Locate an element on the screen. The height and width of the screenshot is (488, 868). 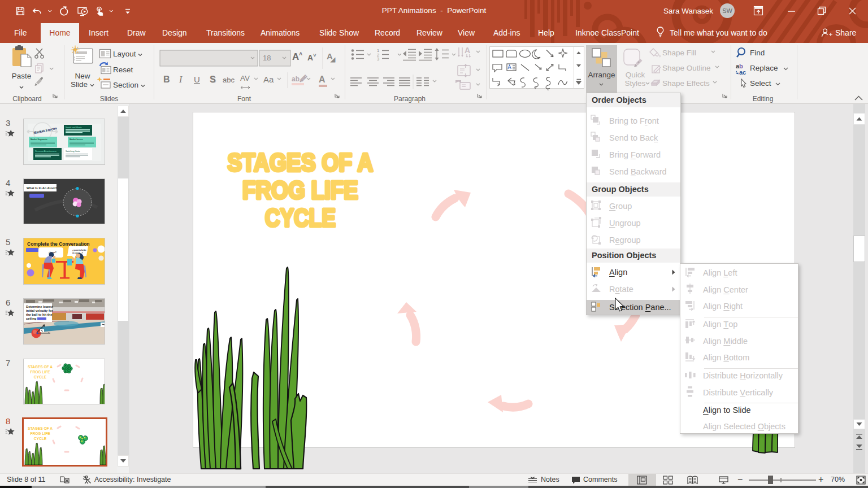
svg-text: Market Forces is located at coordinates (45, 130).